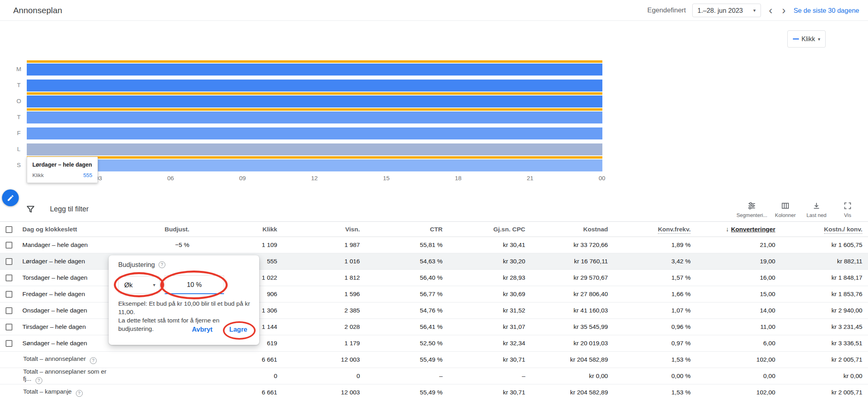 The height and width of the screenshot is (400, 868). Describe the element at coordinates (238, 329) in the screenshot. I see `save-button: Lagre` at that location.